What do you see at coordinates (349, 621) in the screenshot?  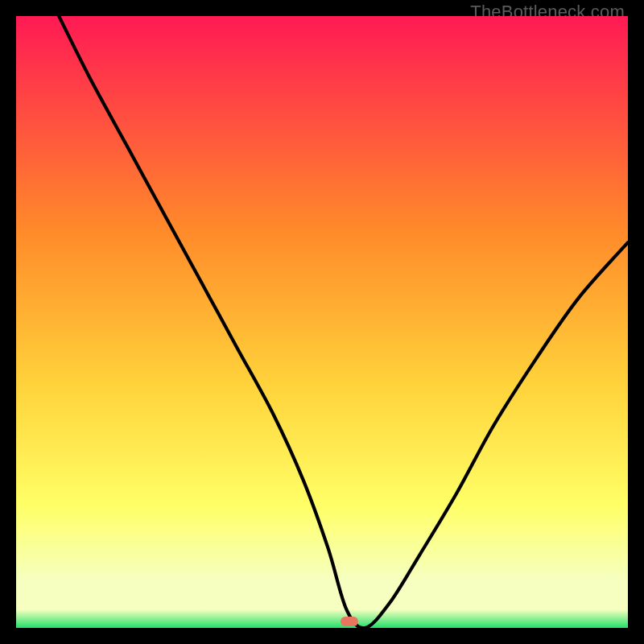 I see `optimum-marker` at bounding box center [349, 621].